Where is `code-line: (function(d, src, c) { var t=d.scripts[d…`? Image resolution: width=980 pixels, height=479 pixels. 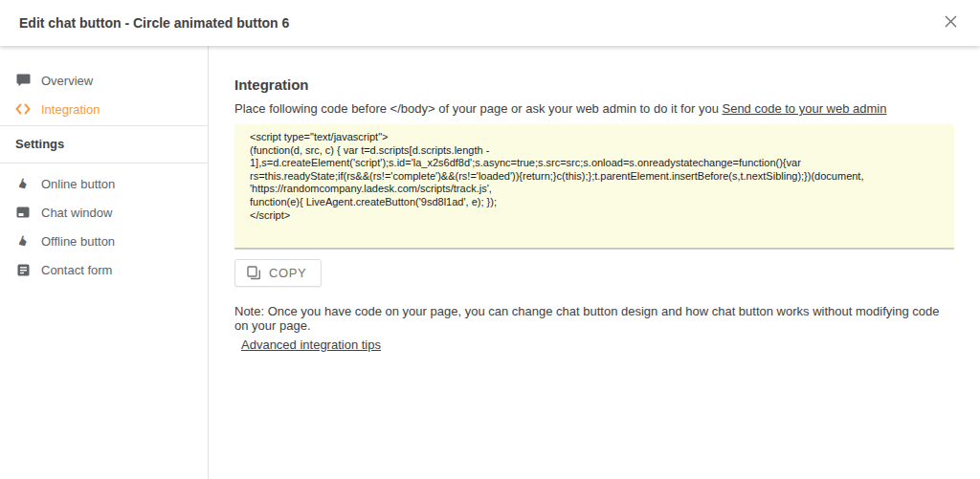 code-line: (function(d, src, c) { var t=d.scripts[d… is located at coordinates (594, 151).